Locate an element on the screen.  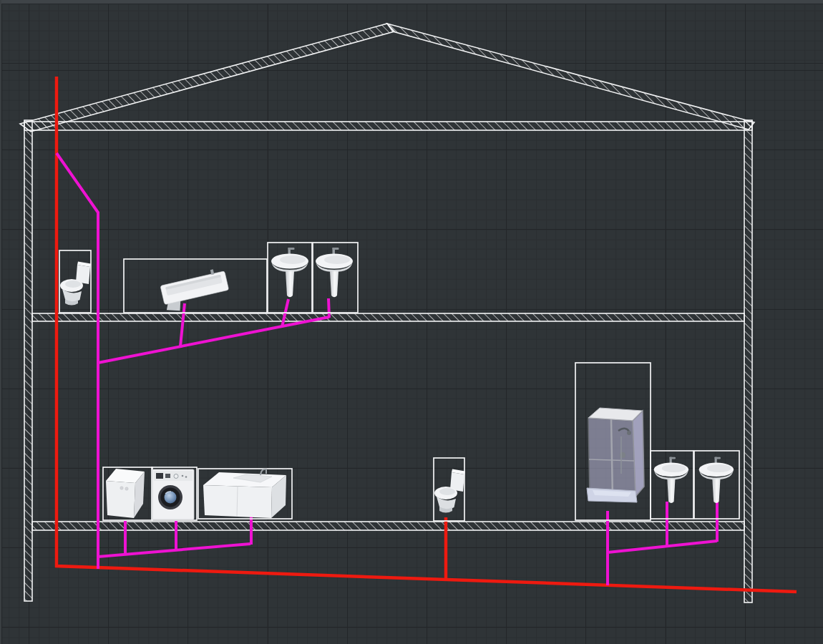
bathtub-drop is located at coordinates (182, 325).